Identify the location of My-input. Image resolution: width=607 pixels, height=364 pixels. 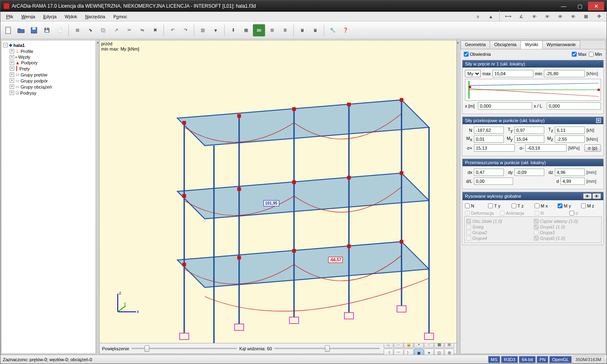
(529, 139).